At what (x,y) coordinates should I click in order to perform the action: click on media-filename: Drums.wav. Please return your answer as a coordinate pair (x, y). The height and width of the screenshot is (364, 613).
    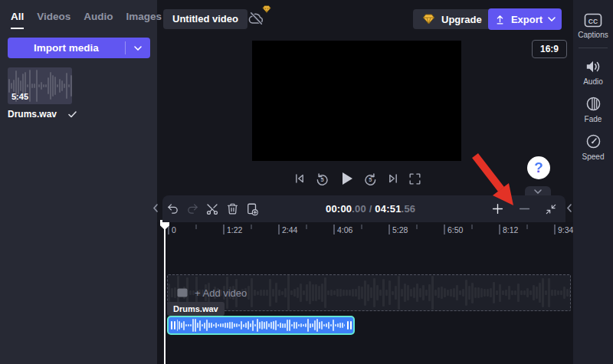
    Looking at the image, I should click on (32, 114).